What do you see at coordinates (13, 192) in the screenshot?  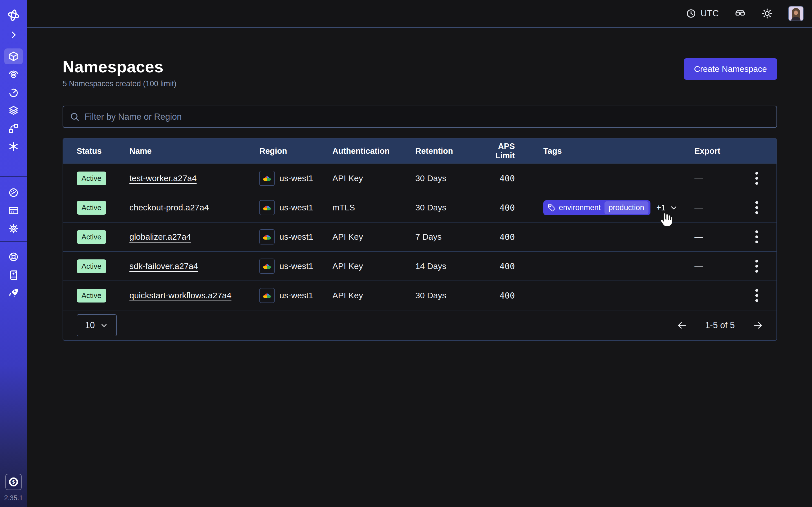 I see `sidebar-item-usage` at bounding box center [13, 192].